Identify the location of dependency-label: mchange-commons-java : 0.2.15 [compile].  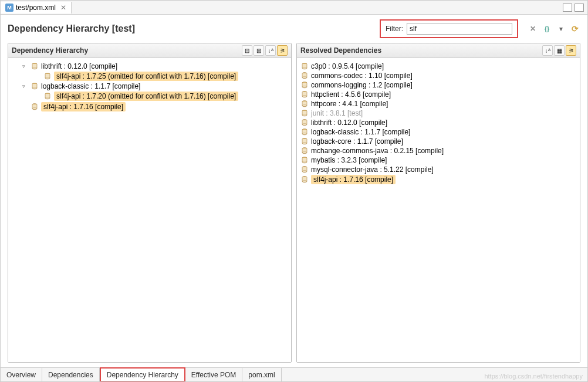
(377, 151).